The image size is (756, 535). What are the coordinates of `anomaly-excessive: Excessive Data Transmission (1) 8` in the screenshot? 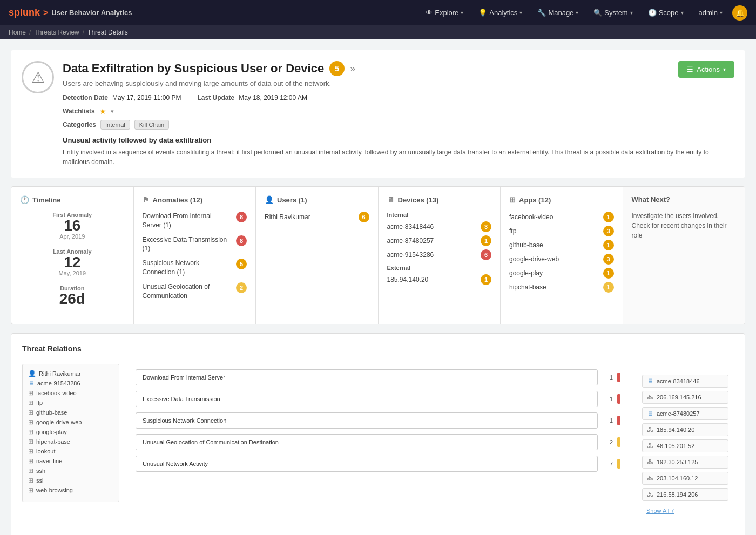 It's located at (195, 245).